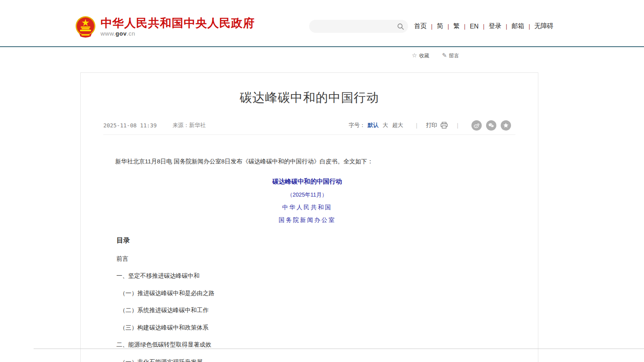 Image resolution: width=644 pixels, height=362 pixels. I want to click on qzone-star-icon, so click(506, 125).